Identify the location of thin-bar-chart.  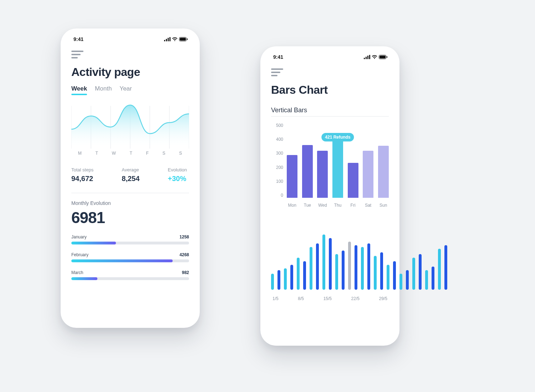
(330, 259).